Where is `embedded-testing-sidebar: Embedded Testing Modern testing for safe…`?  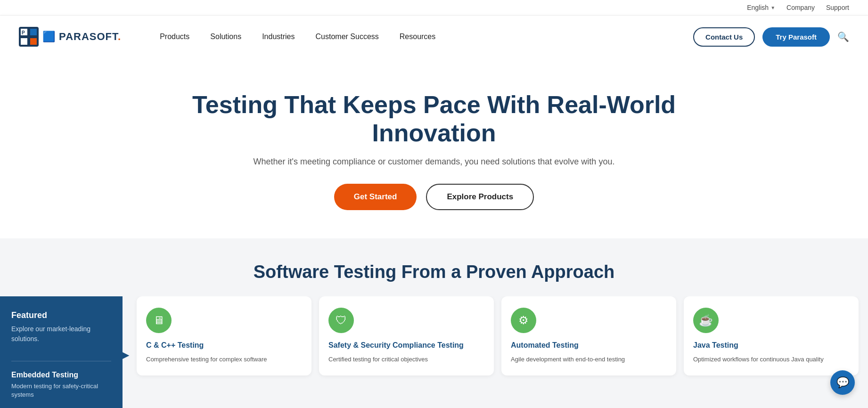 embedded-testing-sidebar: Embedded Testing Modern testing for safe… is located at coordinates (61, 380).